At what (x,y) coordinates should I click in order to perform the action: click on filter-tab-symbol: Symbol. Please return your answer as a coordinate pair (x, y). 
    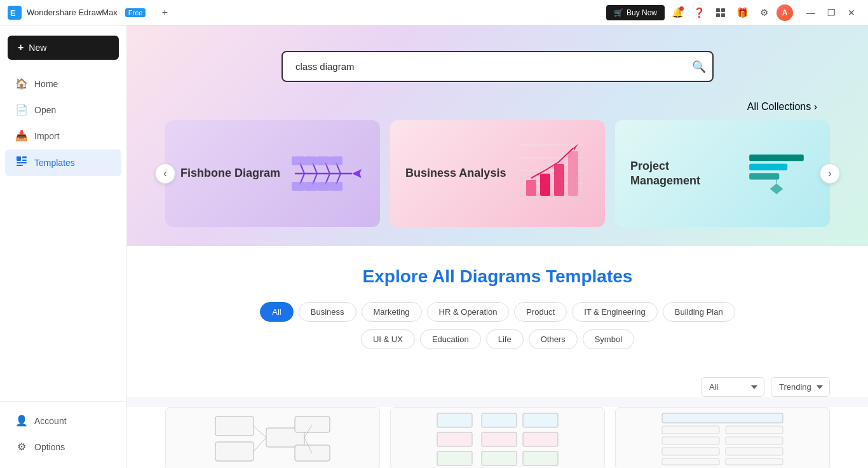
    Looking at the image, I should click on (609, 340).